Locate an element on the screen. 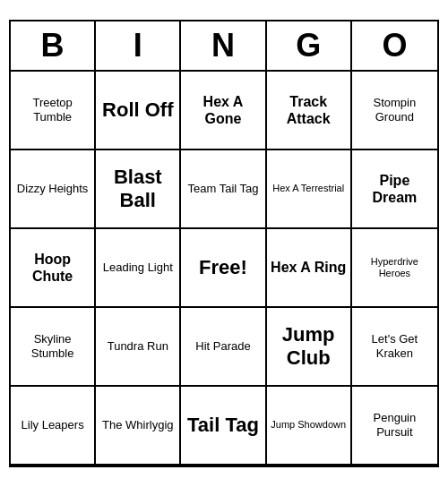 This screenshot has width=448, height=487. cell-text: Jump Club is located at coordinates (308, 347).